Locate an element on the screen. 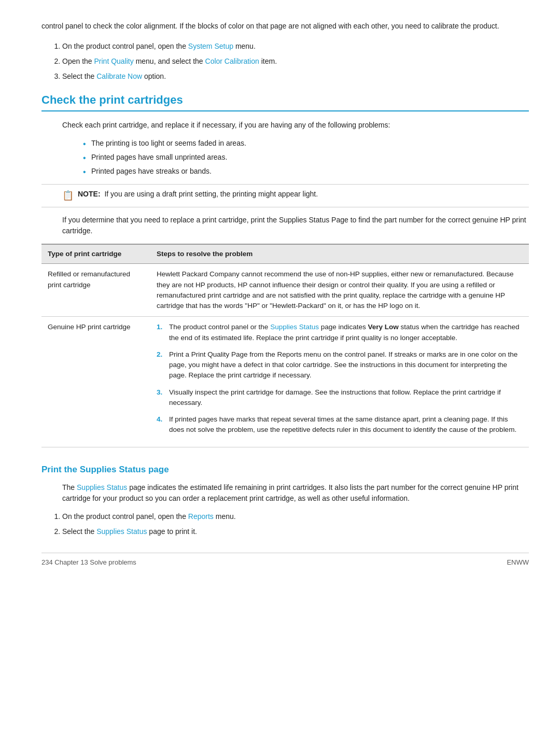  check-cartridges-heading: Check the print cartridges is located at coordinates (285, 102).